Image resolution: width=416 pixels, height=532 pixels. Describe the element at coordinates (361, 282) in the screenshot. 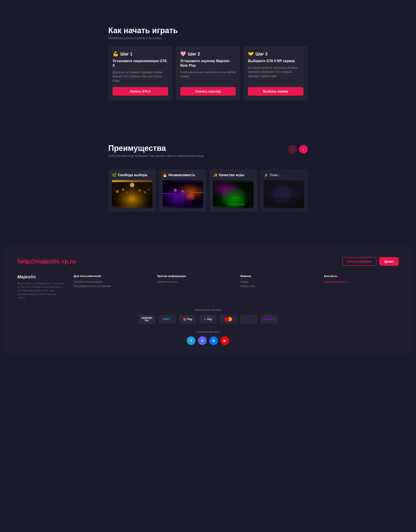

I see `footer-contact-email: help@majestic-rp.ru` at that location.